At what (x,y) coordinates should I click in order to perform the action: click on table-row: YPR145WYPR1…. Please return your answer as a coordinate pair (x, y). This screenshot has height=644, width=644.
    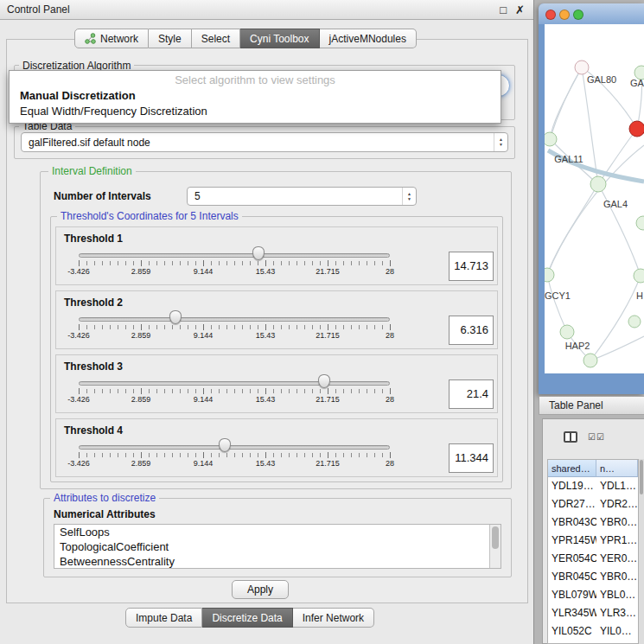
    Looking at the image, I should click on (593, 541).